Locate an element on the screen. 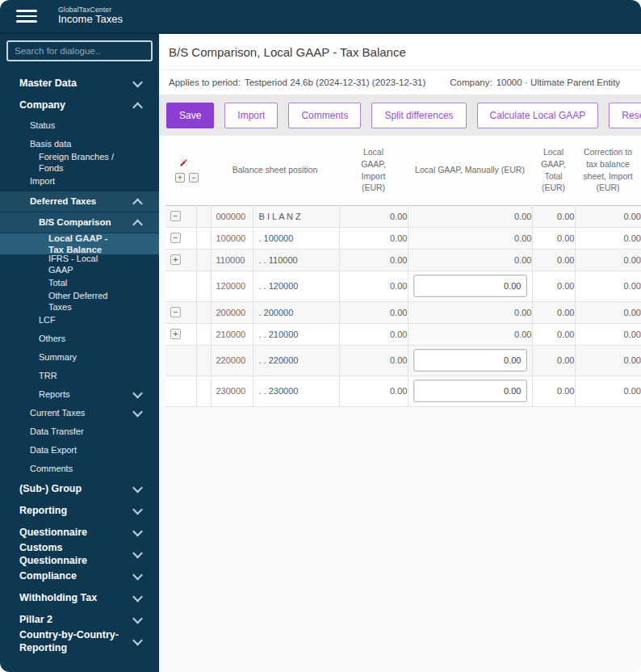 This screenshot has width=641, height=672. sidebar-item-total: Total is located at coordinates (79, 283).